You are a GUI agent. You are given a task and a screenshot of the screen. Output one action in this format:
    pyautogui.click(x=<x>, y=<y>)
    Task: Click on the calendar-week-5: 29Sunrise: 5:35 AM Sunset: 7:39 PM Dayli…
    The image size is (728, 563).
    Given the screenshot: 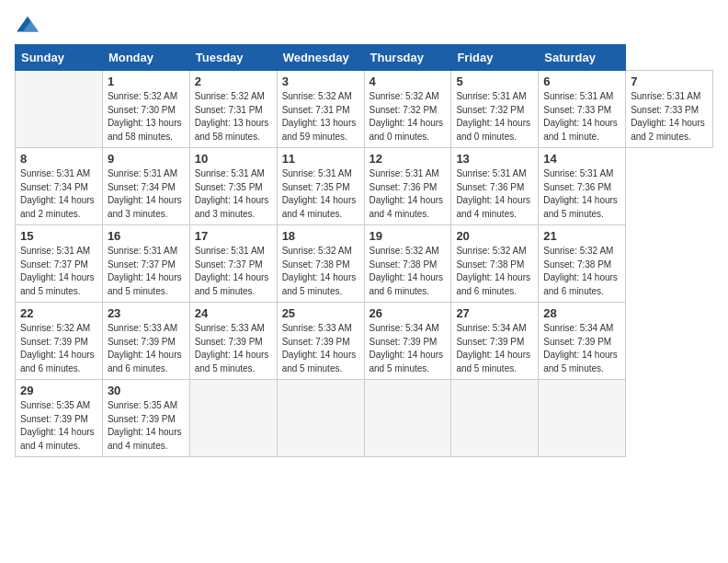 What is the action you would take?
    pyautogui.click(x=364, y=419)
    